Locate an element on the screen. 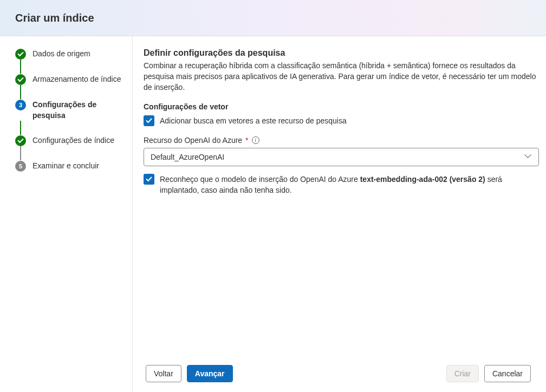 The height and width of the screenshot is (392, 546). step-number-icon: 3 is located at coordinates (21, 105).